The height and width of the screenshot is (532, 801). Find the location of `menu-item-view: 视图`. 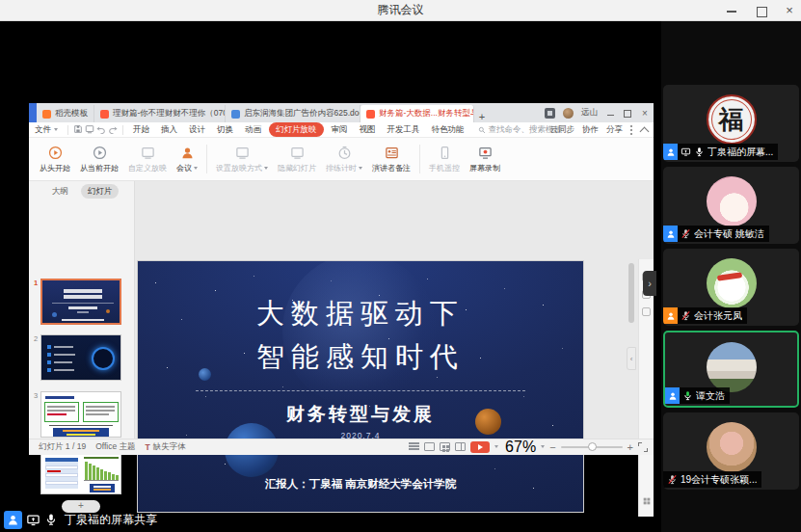

menu-item-view: 视图 is located at coordinates (368, 130).